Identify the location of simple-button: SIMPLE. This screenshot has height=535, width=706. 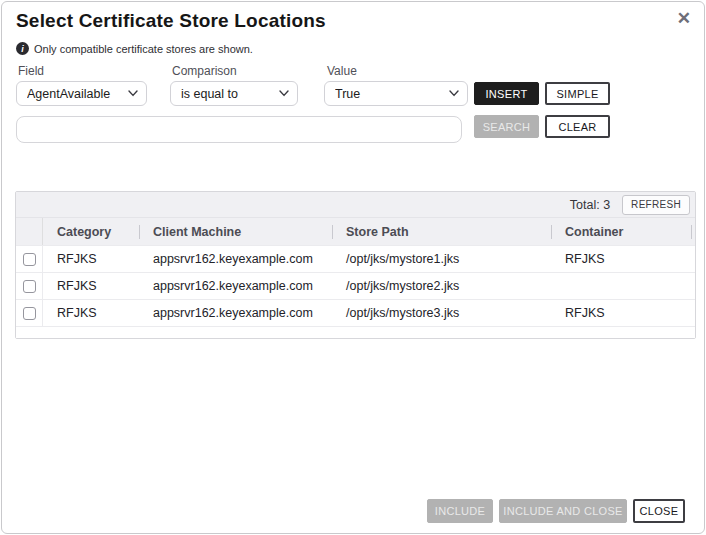
(578, 94).